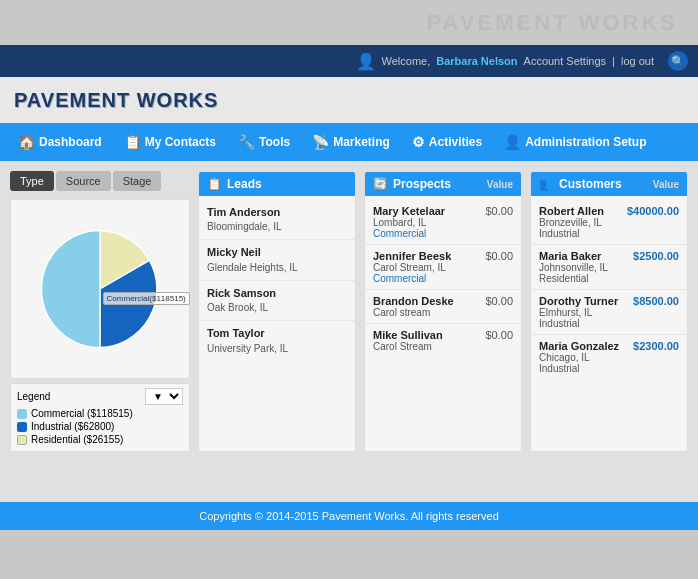 This screenshot has width=698, height=579. I want to click on nav-activities-label: Activities, so click(456, 142).